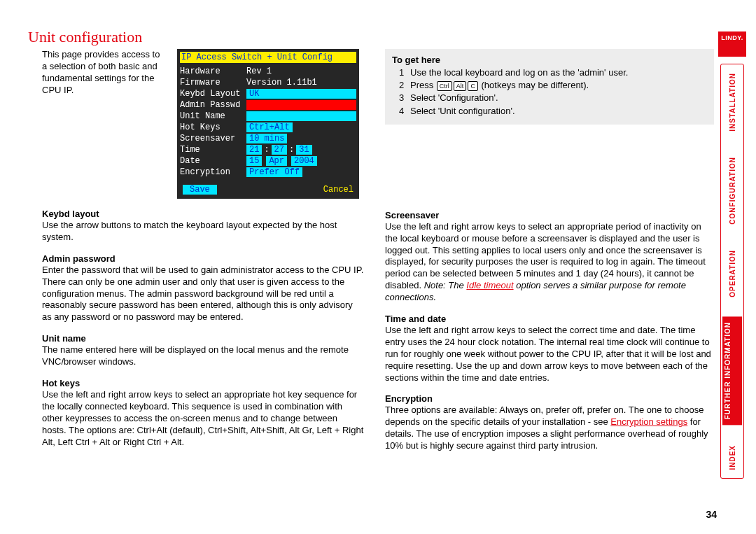 The width and height of the screenshot is (756, 534). Describe the element at coordinates (254, 150) in the screenshot. I see `time-hh: 21` at that location.